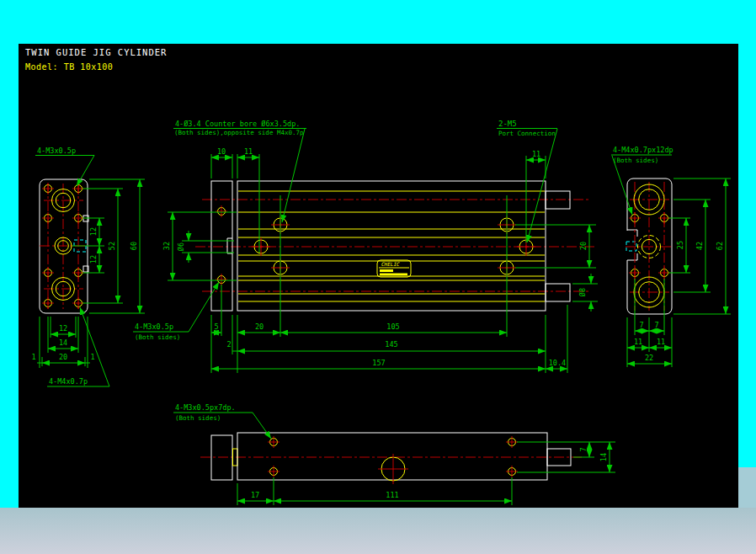 Image resolution: width=756 pixels, height=554 pixels. Describe the element at coordinates (638, 342) in the screenshot. I see `dim-right-11a: 11` at that location.